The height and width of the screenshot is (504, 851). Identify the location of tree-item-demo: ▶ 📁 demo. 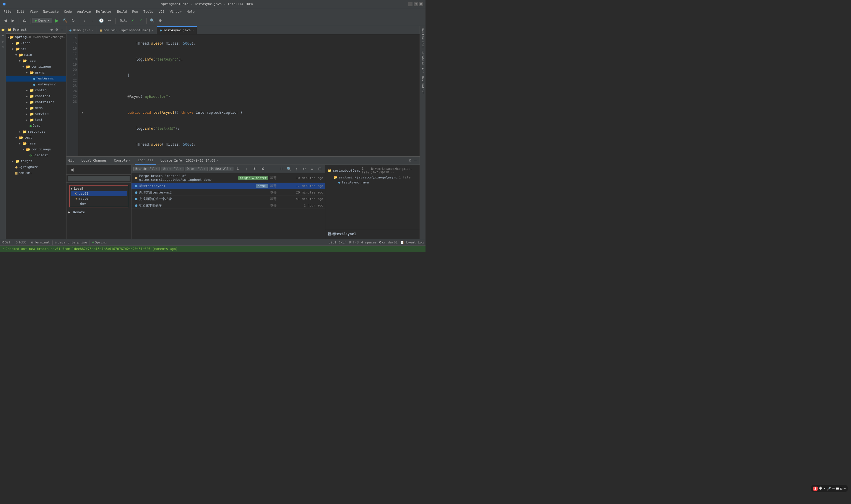
(36, 108).